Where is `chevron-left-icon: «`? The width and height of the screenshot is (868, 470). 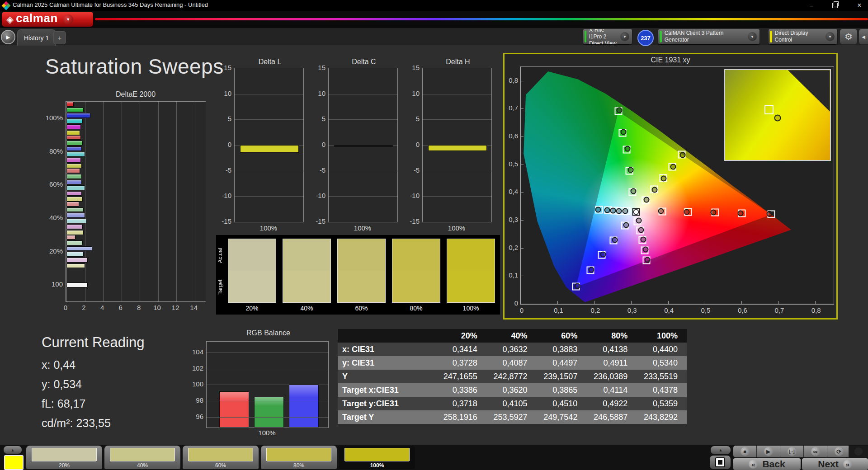 chevron-left-icon: « is located at coordinates (753, 464).